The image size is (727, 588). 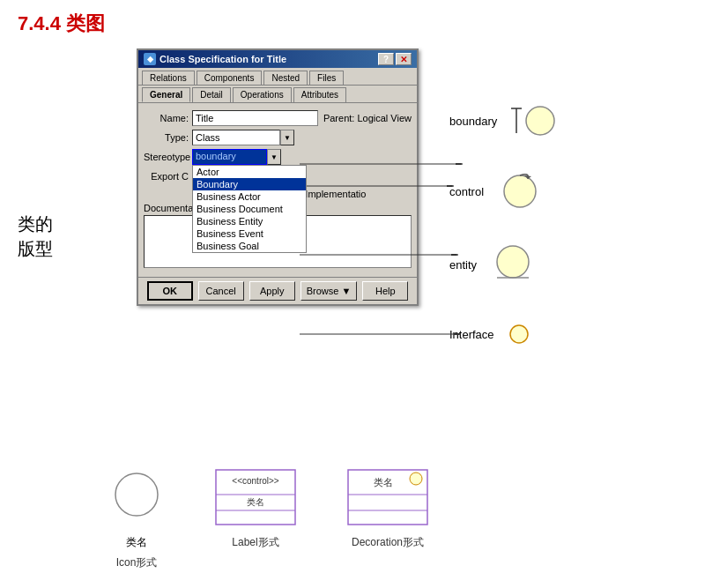 What do you see at coordinates (497, 191) in the screenshot?
I see `control-row: control` at bounding box center [497, 191].